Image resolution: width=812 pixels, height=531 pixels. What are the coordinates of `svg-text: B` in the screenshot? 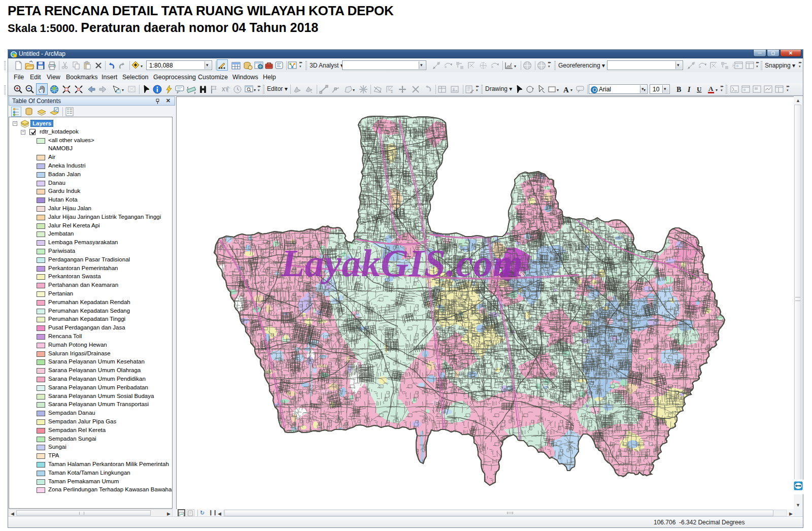 It's located at (679, 89).